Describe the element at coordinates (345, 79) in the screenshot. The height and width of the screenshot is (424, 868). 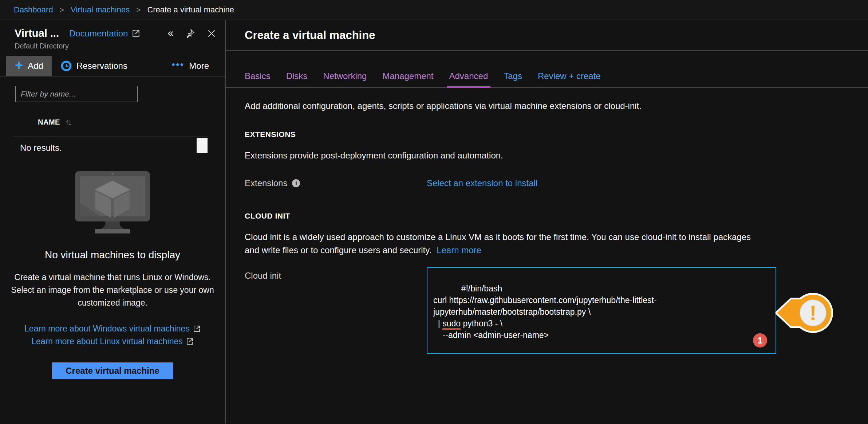
I see `tab-networking: Networking` at that location.